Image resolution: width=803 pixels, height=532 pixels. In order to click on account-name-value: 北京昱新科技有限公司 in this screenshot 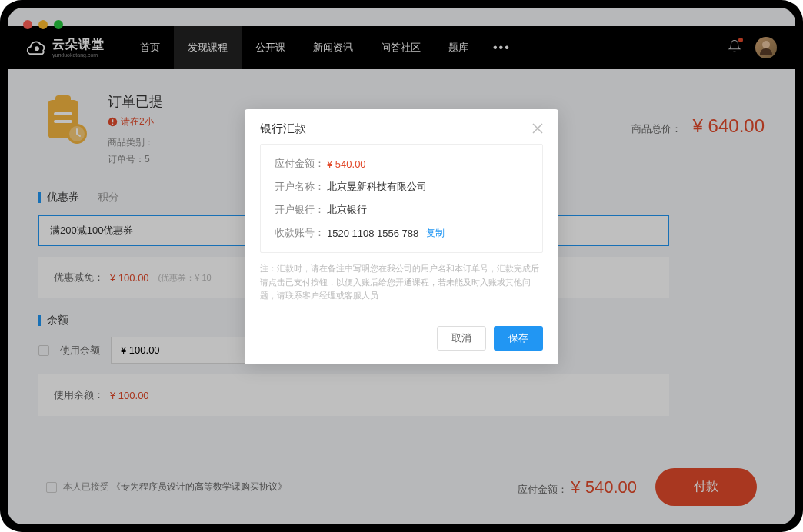, I will do `click(377, 187)`.